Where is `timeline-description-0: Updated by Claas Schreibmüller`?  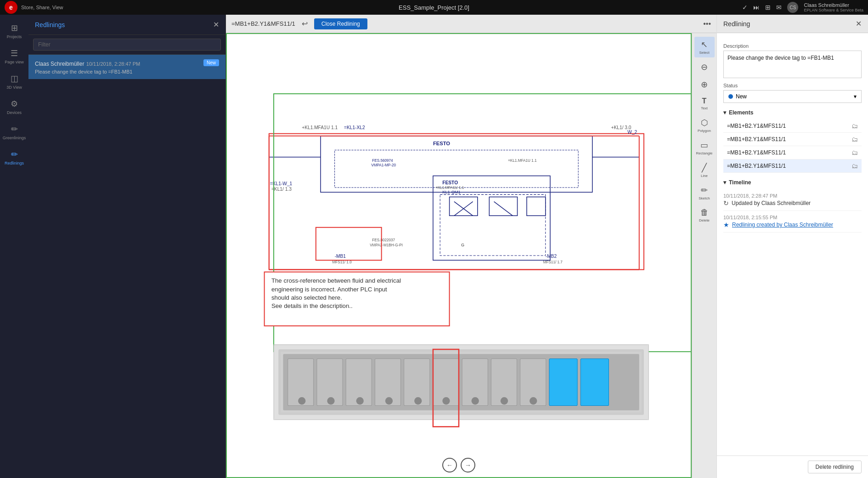
timeline-description-0: Updated by Claas Schreibmüller is located at coordinates (771, 203).